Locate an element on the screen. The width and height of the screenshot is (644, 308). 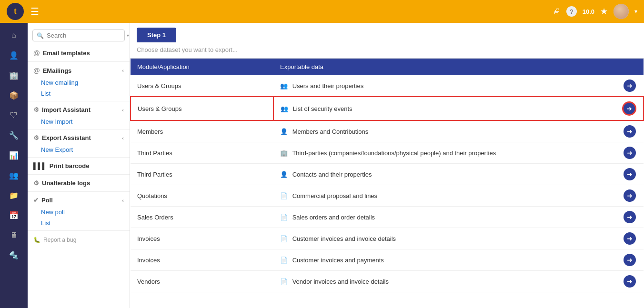
nav-section-print-barcode: ▌▌▌ Print barcode is located at coordinates (79, 166).